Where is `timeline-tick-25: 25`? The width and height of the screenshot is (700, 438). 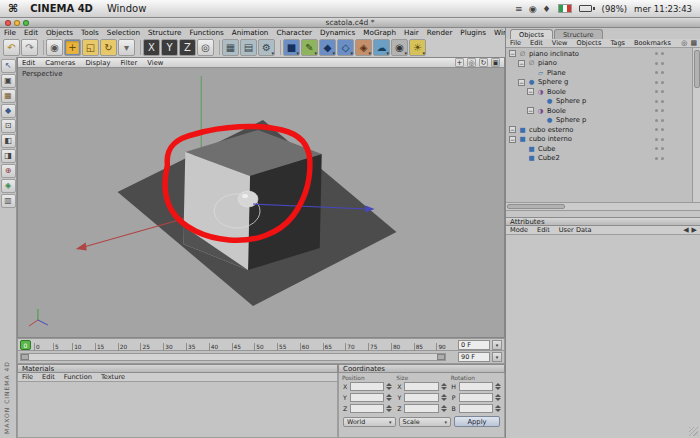
timeline-tick-25: 25 is located at coordinates (144, 347).